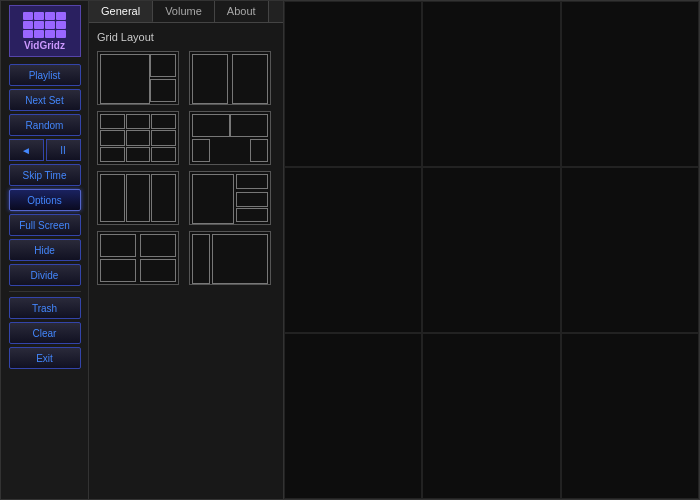  I want to click on random-button: Random, so click(45, 125).